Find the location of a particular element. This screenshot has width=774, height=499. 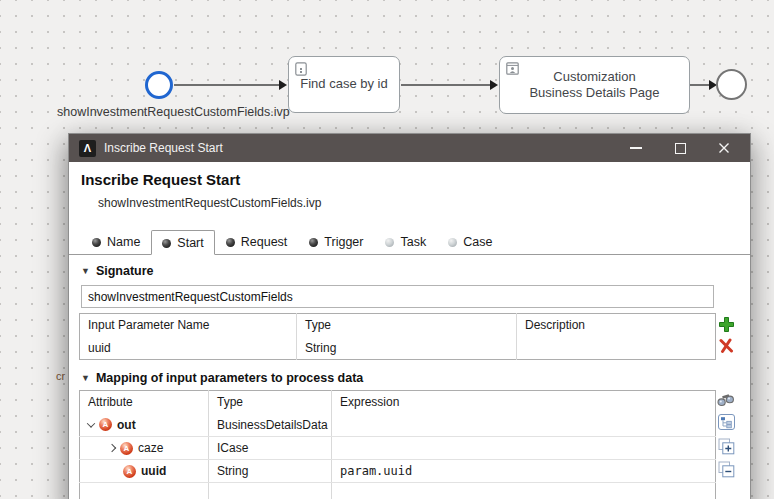

tab-label: Task is located at coordinates (413, 242).